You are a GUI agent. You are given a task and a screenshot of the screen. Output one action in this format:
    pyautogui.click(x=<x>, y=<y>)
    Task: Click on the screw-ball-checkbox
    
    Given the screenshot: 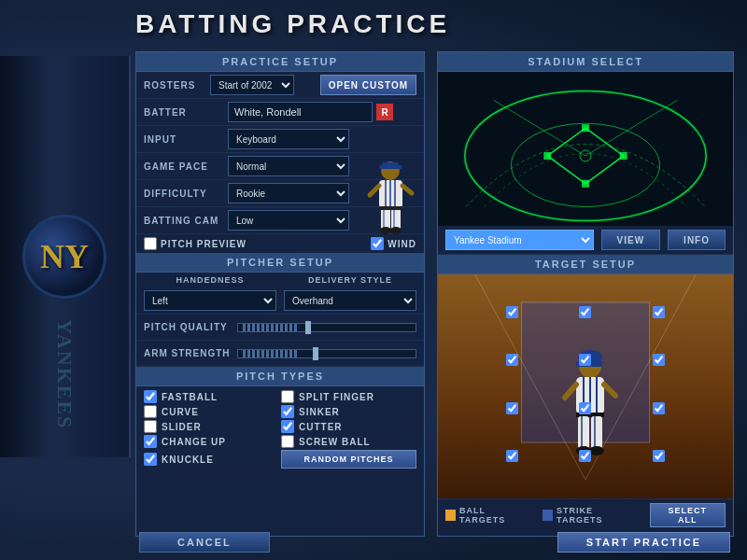 What is the action you would take?
    pyautogui.click(x=288, y=441)
    